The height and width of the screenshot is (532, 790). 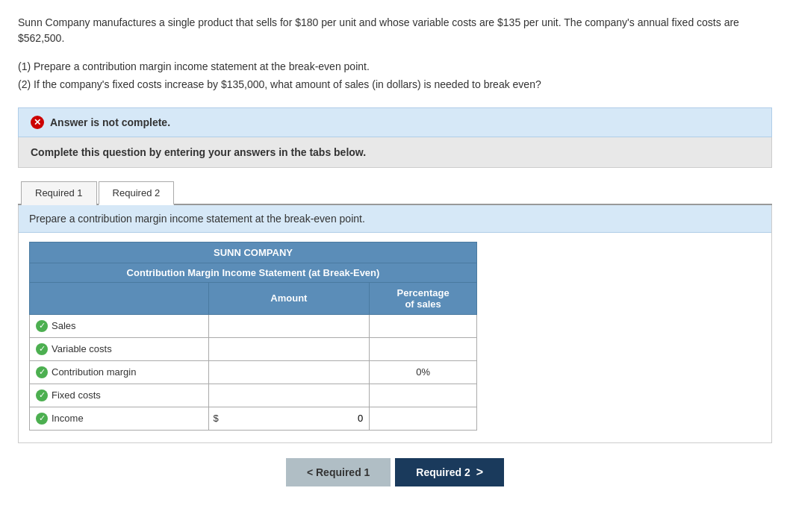 I want to click on contribution-margin-label: ✓ Contribution margin, so click(x=119, y=372).